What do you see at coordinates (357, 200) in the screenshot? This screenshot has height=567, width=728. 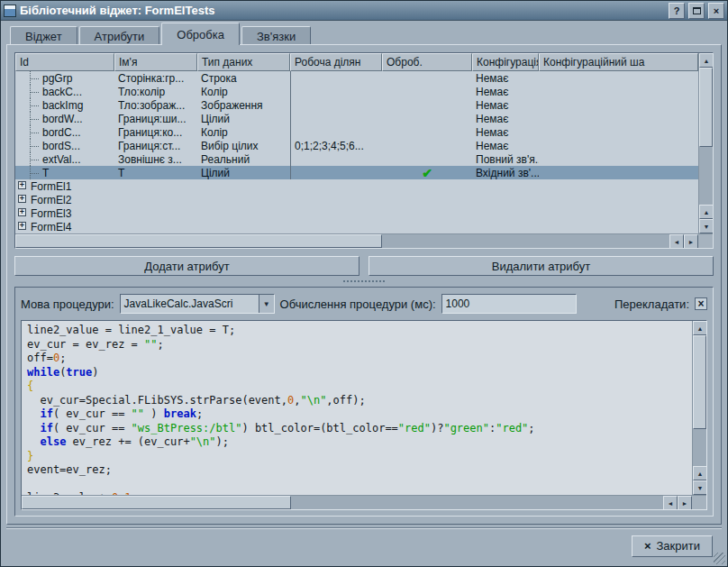 I see `tree-row: +FormEl2` at bounding box center [357, 200].